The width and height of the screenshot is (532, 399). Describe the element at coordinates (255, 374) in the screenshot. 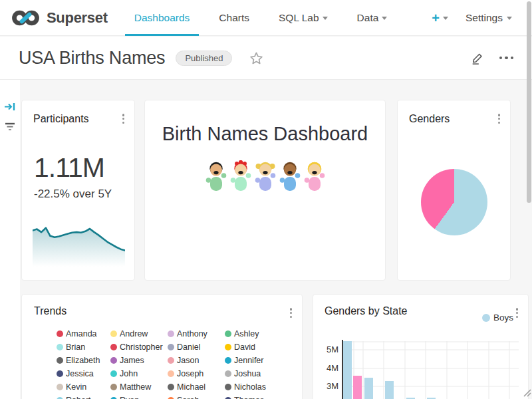

I see `legend-item: Joshua` at that location.